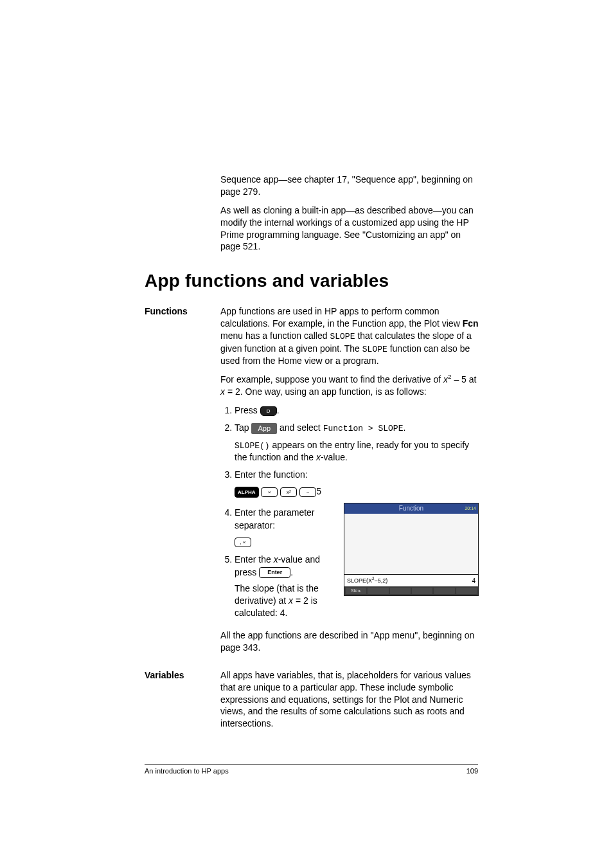 Image resolution: width=613 pixels, height=868 pixels. I want to click on intro-p1: Sequence app—see chapter 17, "Sequence a…, so click(350, 186).